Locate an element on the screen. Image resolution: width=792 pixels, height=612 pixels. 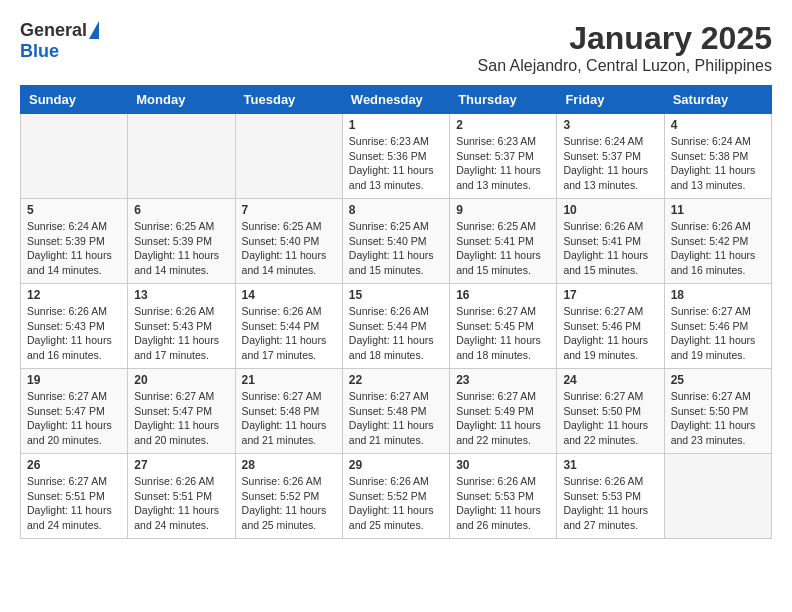
calendar-cell: 22Sunrise: 6:27 AM Sunset: 5:48 PM Dayli… is located at coordinates (396, 412).